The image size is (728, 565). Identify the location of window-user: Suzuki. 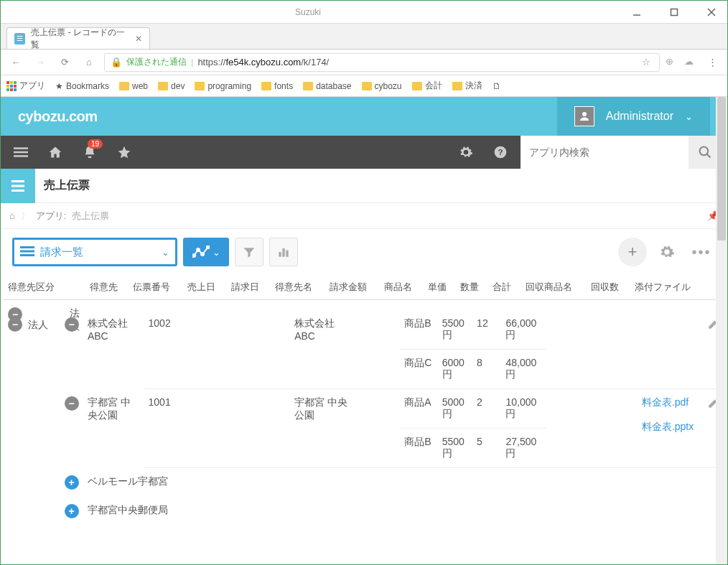
(308, 12).